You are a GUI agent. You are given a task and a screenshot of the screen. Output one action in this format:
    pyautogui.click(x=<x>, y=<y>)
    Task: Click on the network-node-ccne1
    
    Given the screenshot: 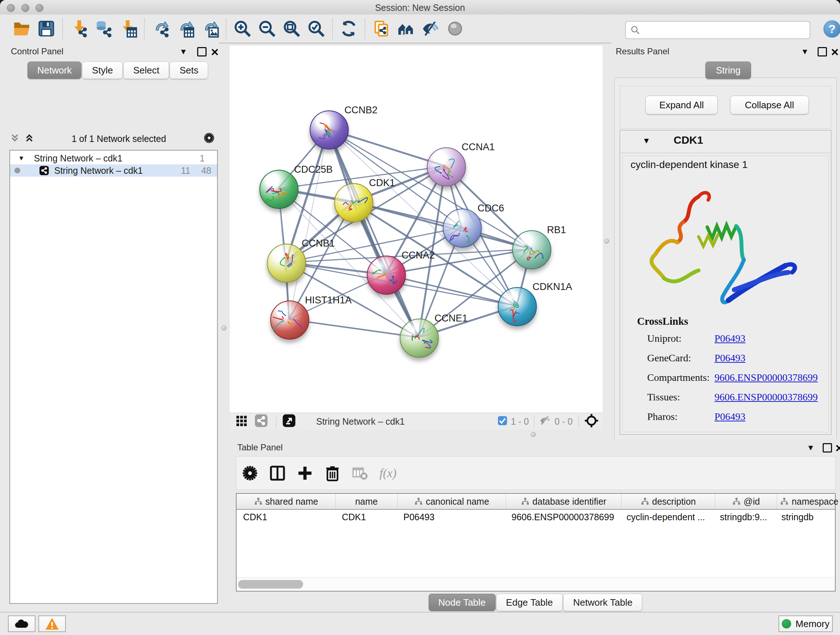 What is the action you would take?
    pyautogui.click(x=419, y=338)
    